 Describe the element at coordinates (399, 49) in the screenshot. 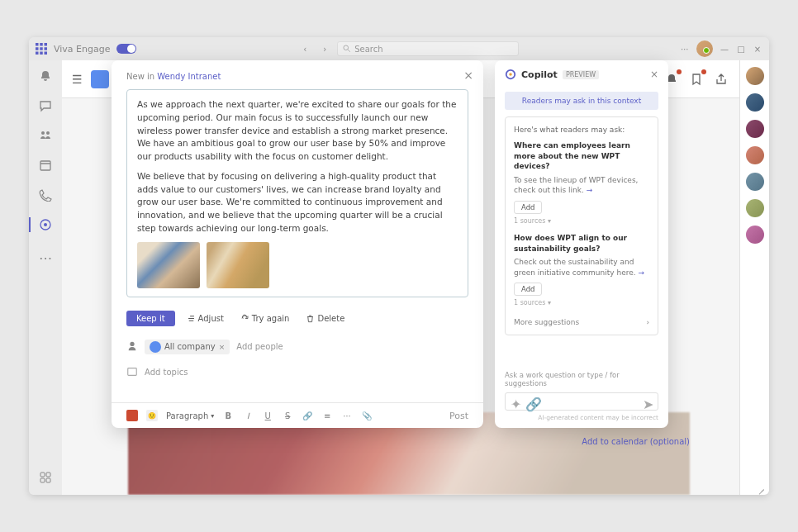

I see `titlebar: Viva Engage ‹ › Search ⋯ — □ ×` at that location.